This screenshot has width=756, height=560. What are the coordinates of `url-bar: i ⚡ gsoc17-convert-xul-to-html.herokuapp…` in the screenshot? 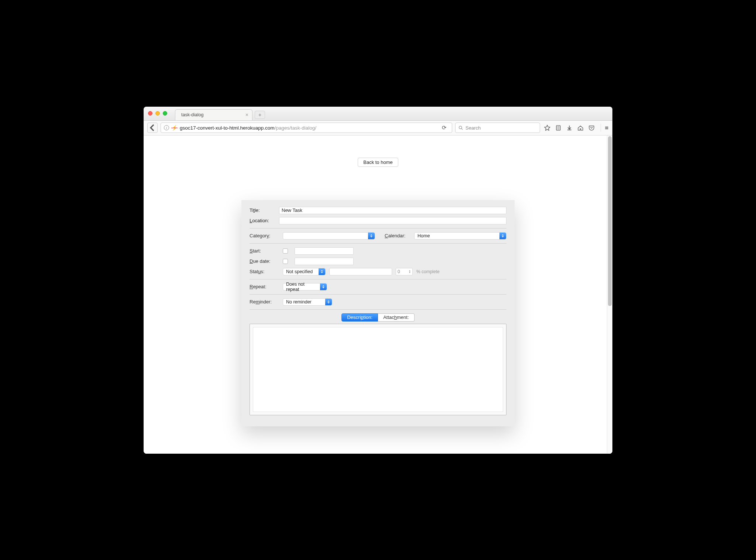 It's located at (306, 128).